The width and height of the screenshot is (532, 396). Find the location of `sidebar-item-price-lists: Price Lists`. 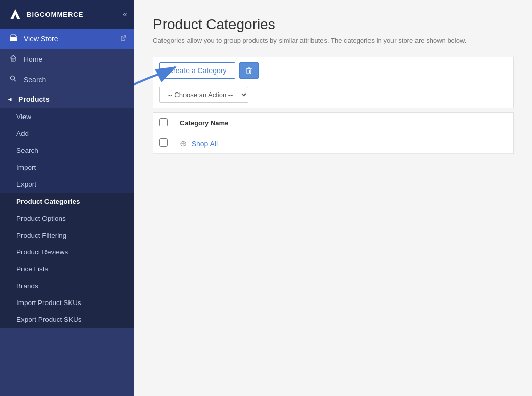

sidebar-item-price-lists: Price Lists is located at coordinates (67, 269).